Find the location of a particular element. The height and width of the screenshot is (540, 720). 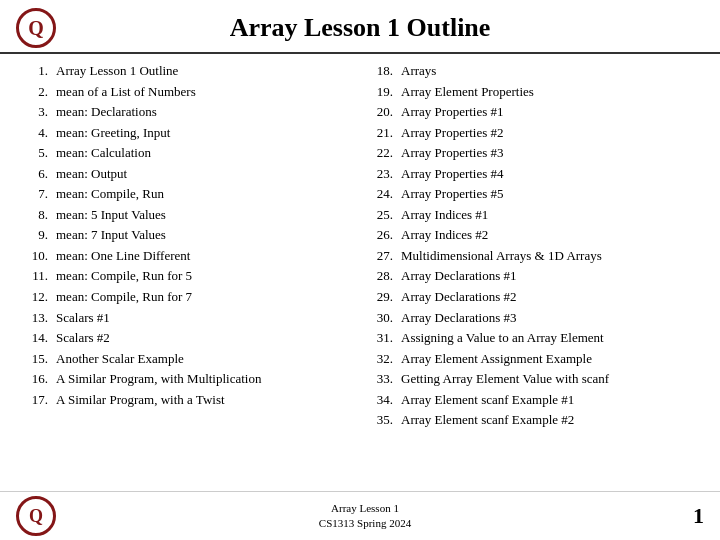

item-text: Scalars #2 is located at coordinates (206, 338).